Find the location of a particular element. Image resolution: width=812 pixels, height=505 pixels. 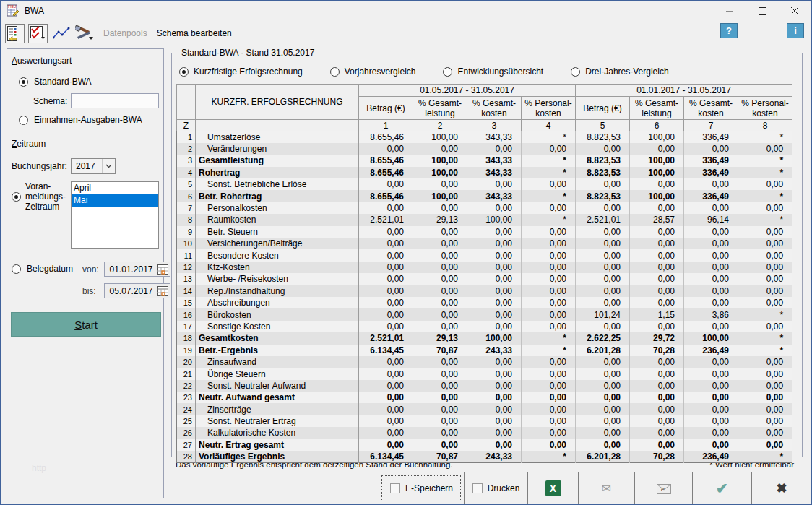

table-row: 24Zinserträge0,000,000,000,000,000,000,0… is located at coordinates (485, 409).